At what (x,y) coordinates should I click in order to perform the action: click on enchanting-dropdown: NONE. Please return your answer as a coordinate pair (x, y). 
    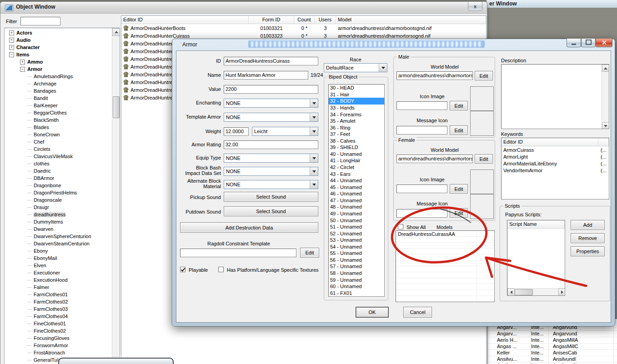
    Looking at the image, I should click on (271, 103).